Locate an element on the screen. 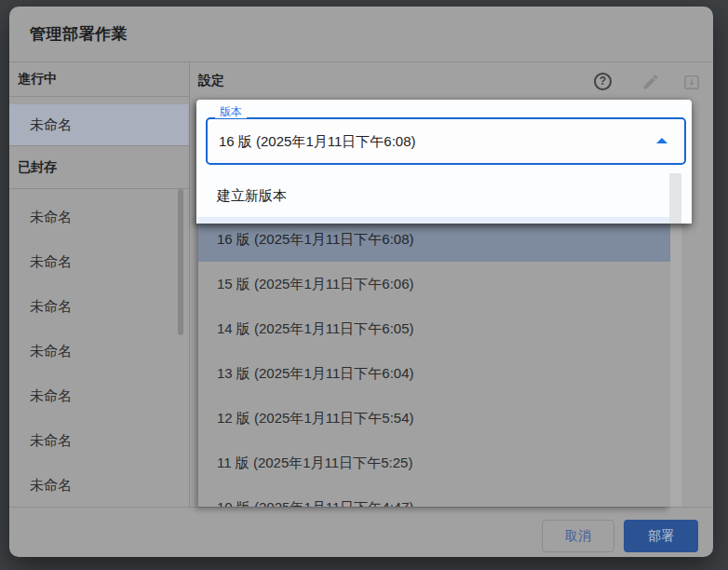 This screenshot has height=570, width=728. version-option: 12 版 (2025年1月11日下午5:54) is located at coordinates (434, 418).